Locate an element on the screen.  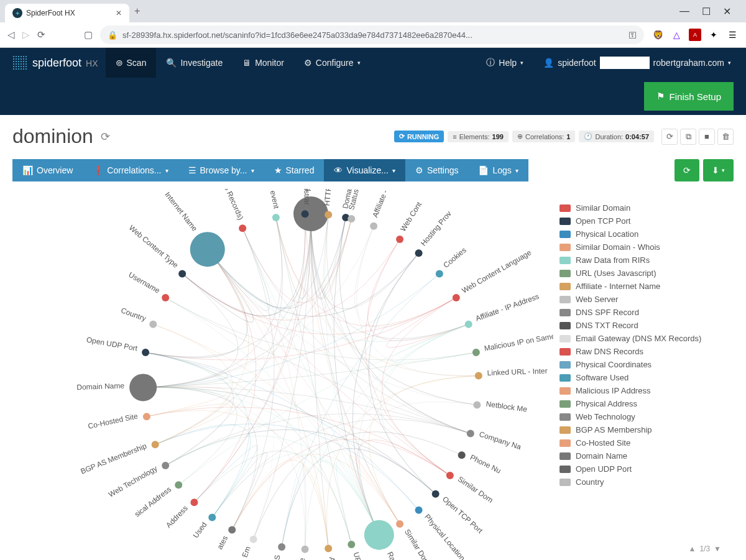
tab-correlations: ❗Correlations...▾ is located at coordinates (131, 170).